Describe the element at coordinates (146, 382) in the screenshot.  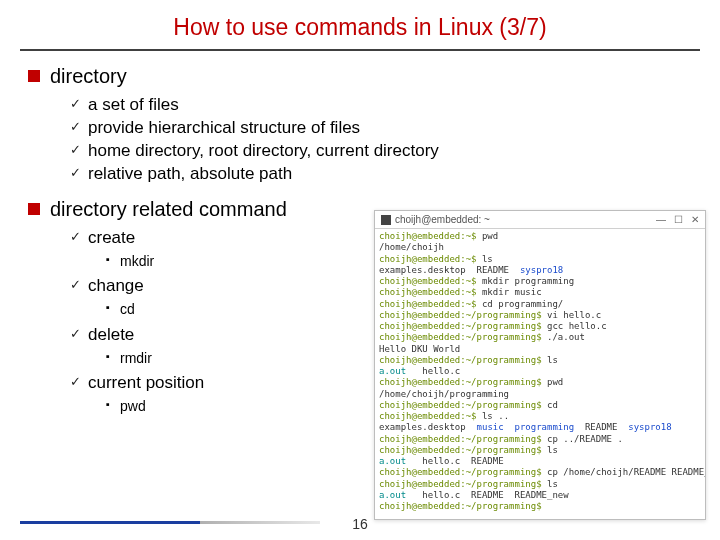
I see `list-item-label: current position` at that location.